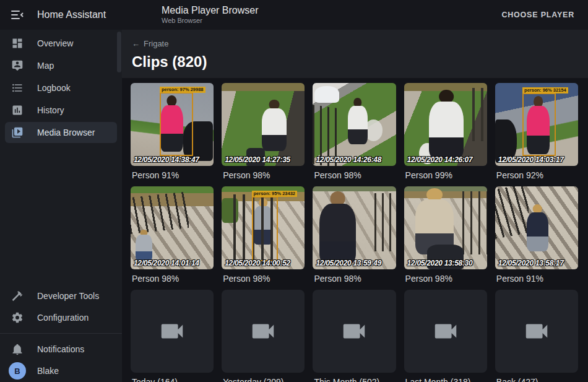  What do you see at coordinates (539, 124) in the screenshot?
I see `detection-box: person: 96% 32154` at bounding box center [539, 124].